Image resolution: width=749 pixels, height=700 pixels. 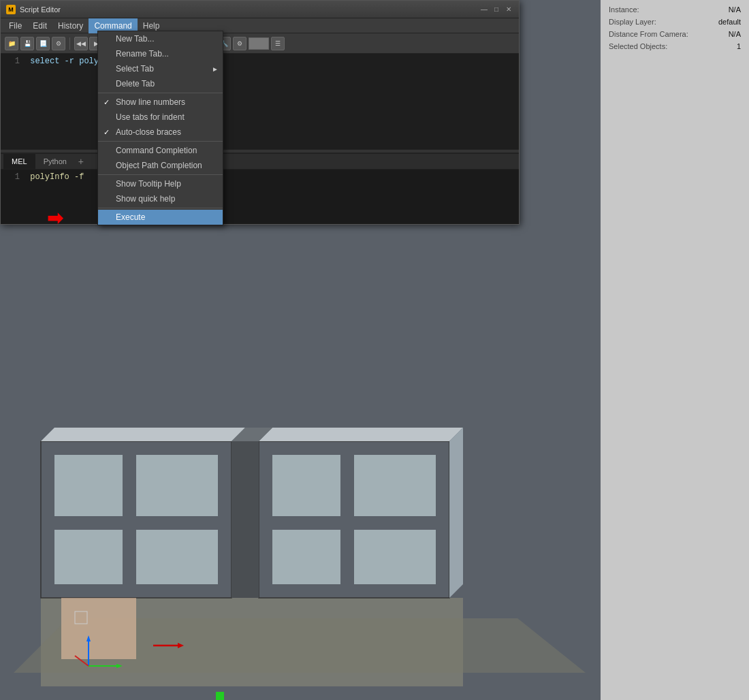 What do you see at coordinates (54, 218) in the screenshot?
I see `red-arrow-indicator: ➡` at bounding box center [54, 218].